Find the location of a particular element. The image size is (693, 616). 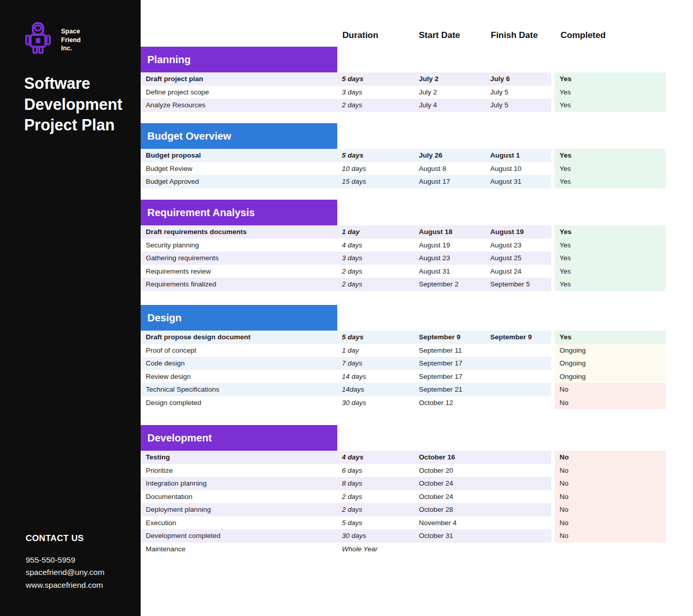

task-duration-cell: Whole Year is located at coordinates (360, 549).